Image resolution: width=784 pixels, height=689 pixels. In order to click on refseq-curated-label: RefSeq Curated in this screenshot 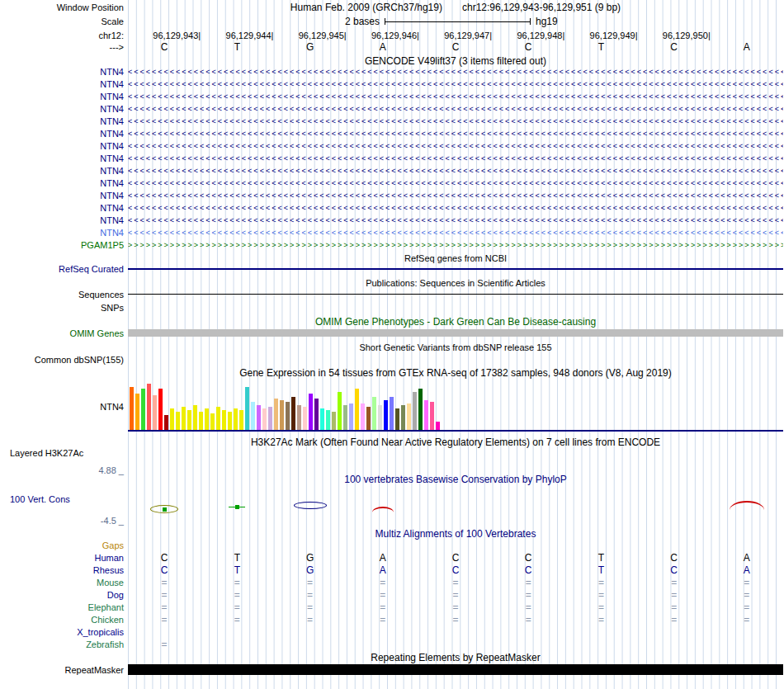, I will do `click(62, 269)`.